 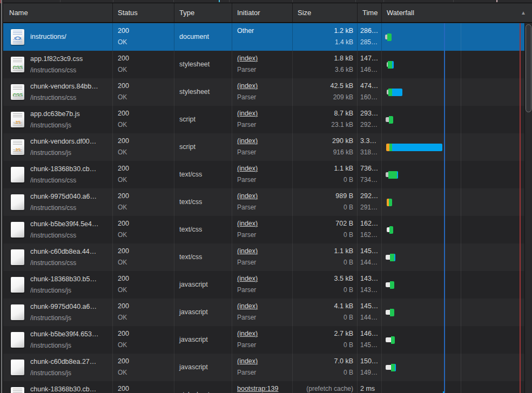 What do you see at coordinates (268, 312) in the screenshot?
I see `request-row: chunk-9975d040.a6…/instructions/js200OKj…` at bounding box center [268, 312].